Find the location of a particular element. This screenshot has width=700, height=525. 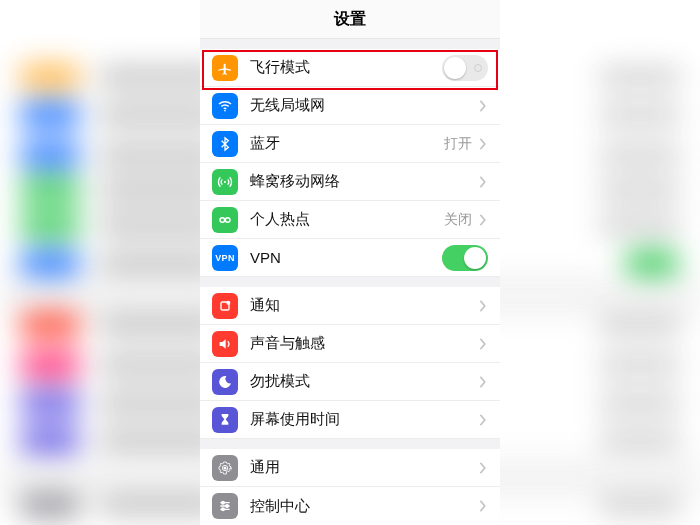

row-sound: 声音与触感 is located at coordinates (350, 344).